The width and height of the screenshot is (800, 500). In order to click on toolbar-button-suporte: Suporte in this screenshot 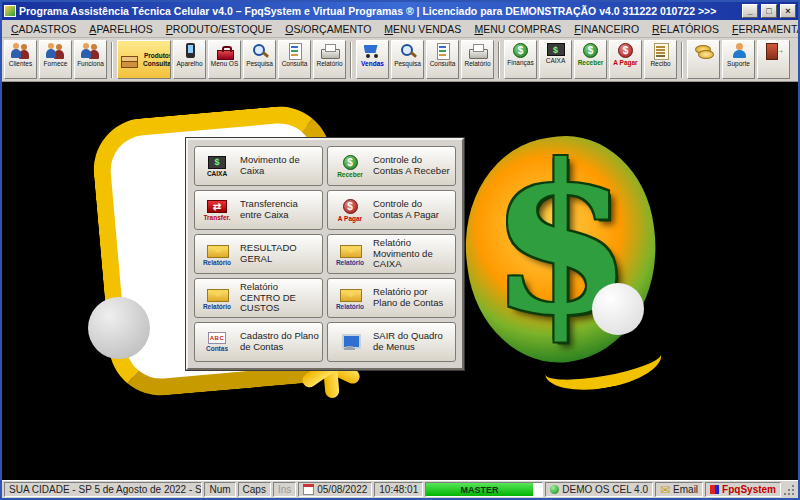, I will do `click(738, 60)`.